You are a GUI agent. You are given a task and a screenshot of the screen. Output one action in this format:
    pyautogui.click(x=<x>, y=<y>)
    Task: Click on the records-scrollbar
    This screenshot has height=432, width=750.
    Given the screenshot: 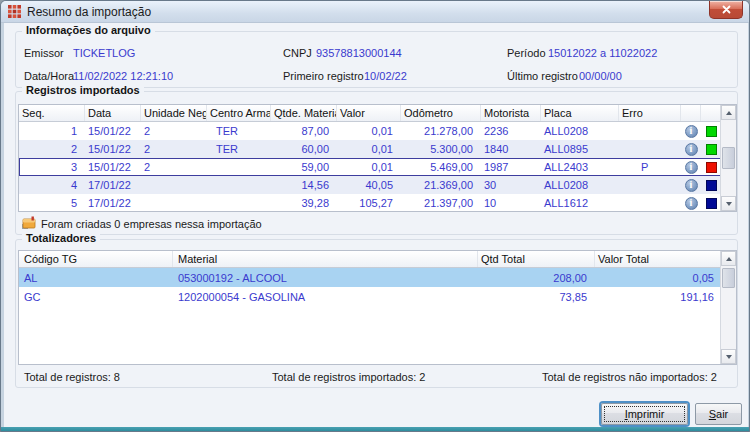 What is the action you would take?
    pyautogui.click(x=728, y=158)
    